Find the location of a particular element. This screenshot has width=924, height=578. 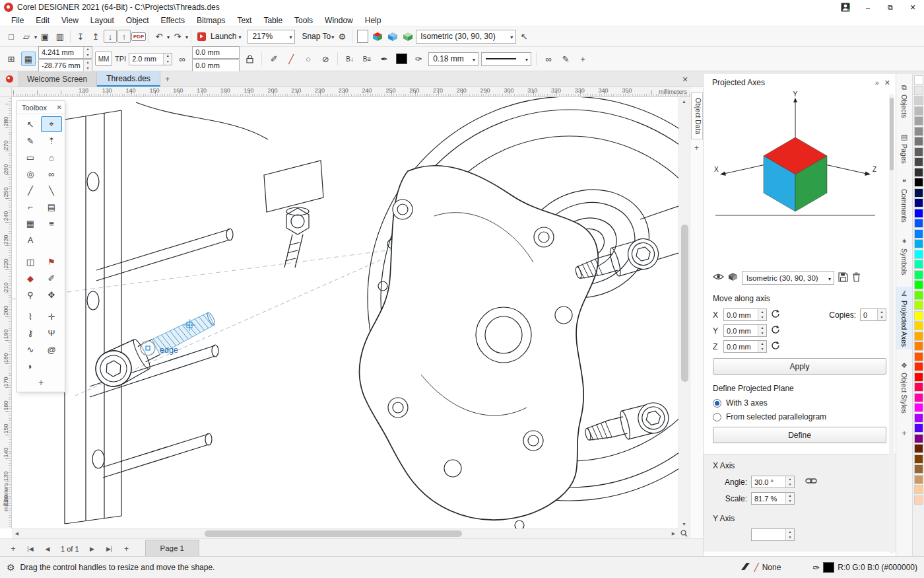

restore-button: ⧉ is located at coordinates (890, 7).